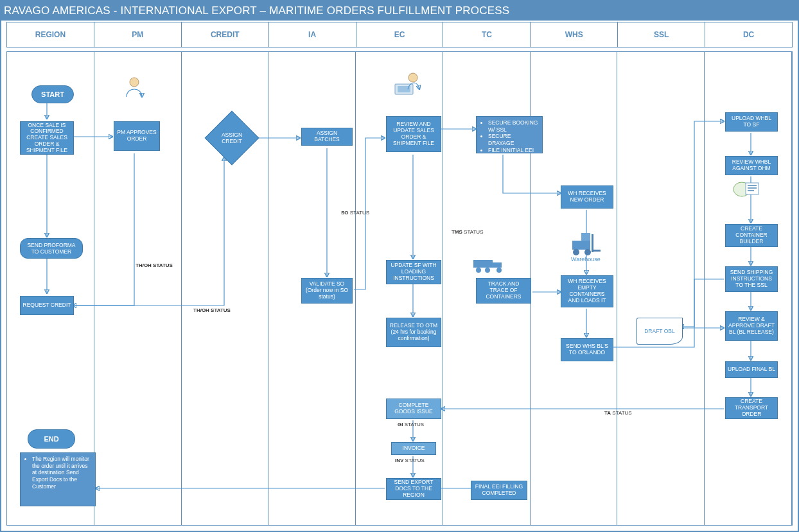 Image resolution: width=799 pixels, height=532 pixels. Describe the element at coordinates (487, 35) in the screenshot. I see `lane-tc: TC` at that location.